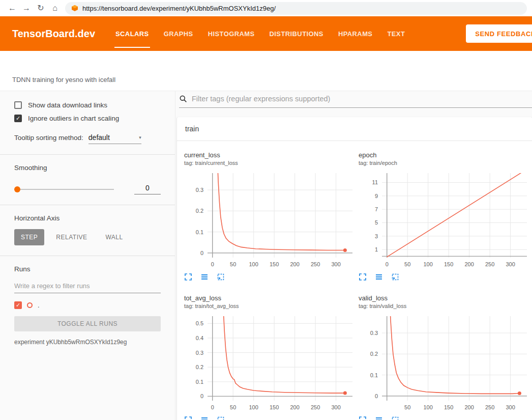 This screenshot has width=532, height=420. What do you see at coordinates (231, 34) in the screenshot?
I see `tab-histograms: HISTOGRAMS` at bounding box center [231, 34].